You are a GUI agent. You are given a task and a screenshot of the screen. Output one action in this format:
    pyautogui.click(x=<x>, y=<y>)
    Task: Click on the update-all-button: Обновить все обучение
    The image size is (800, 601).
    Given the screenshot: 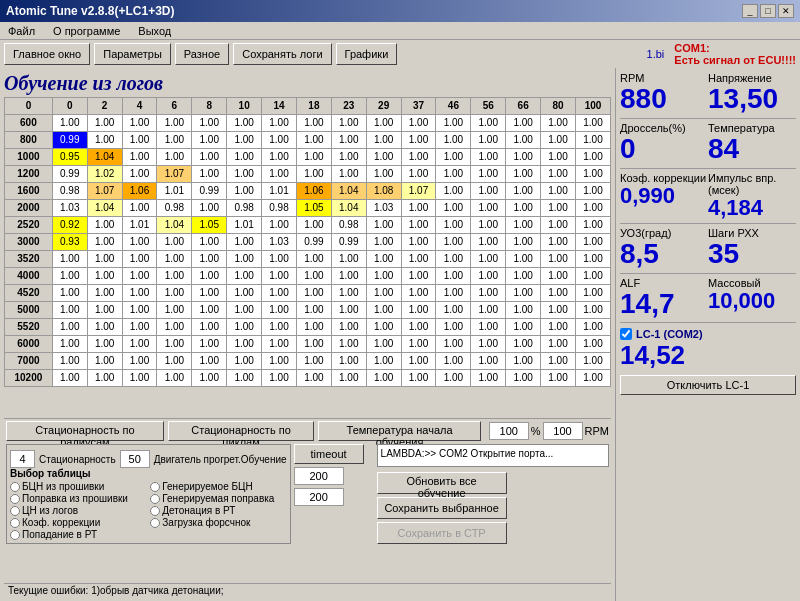 What is the action you would take?
    pyautogui.click(x=442, y=483)
    